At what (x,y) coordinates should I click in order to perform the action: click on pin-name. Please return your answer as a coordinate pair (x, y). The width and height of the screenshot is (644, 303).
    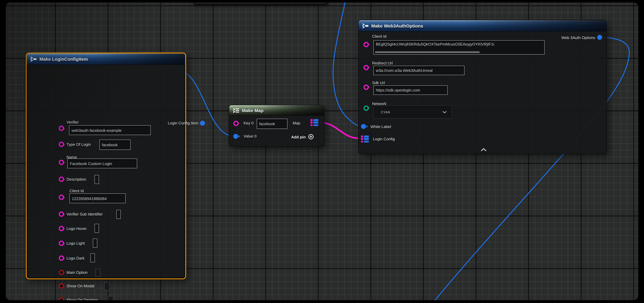
    Looking at the image, I should click on (62, 162).